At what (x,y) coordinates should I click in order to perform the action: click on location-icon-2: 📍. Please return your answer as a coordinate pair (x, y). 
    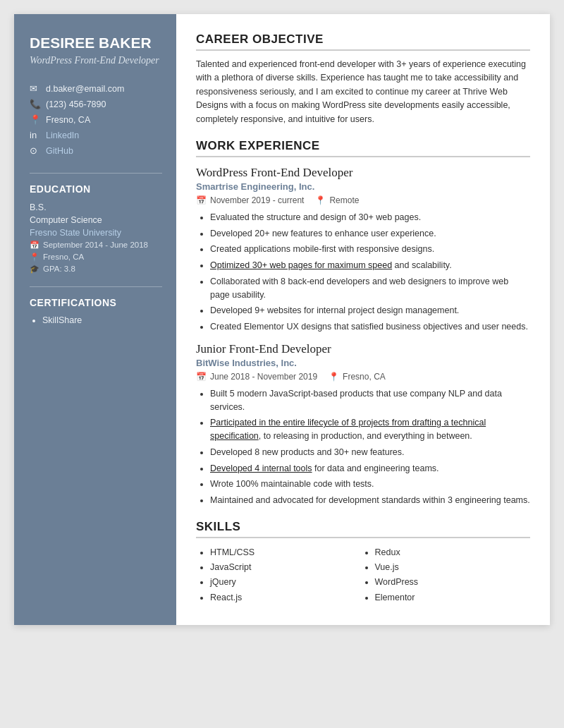
    Looking at the image, I should click on (334, 377).